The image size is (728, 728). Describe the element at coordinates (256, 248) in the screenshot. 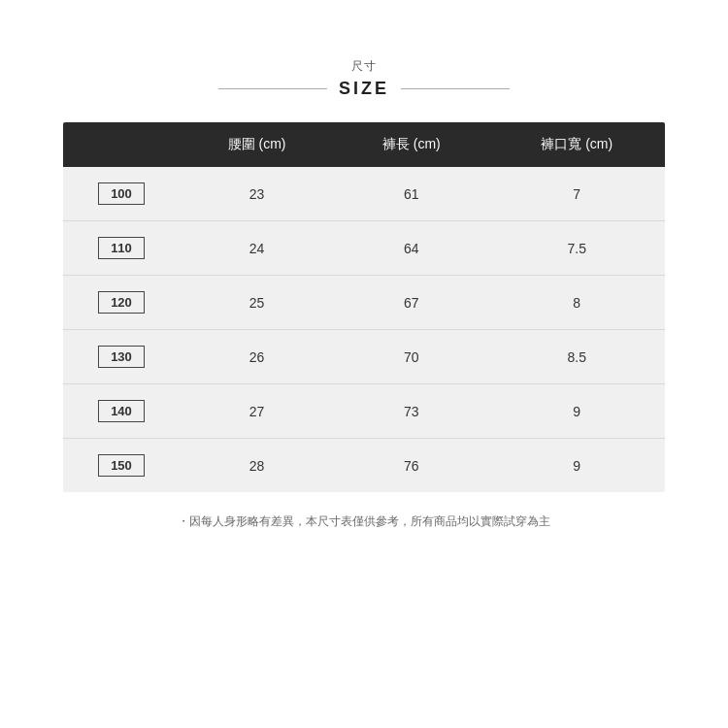

I see `waist-cell: 24` at that location.